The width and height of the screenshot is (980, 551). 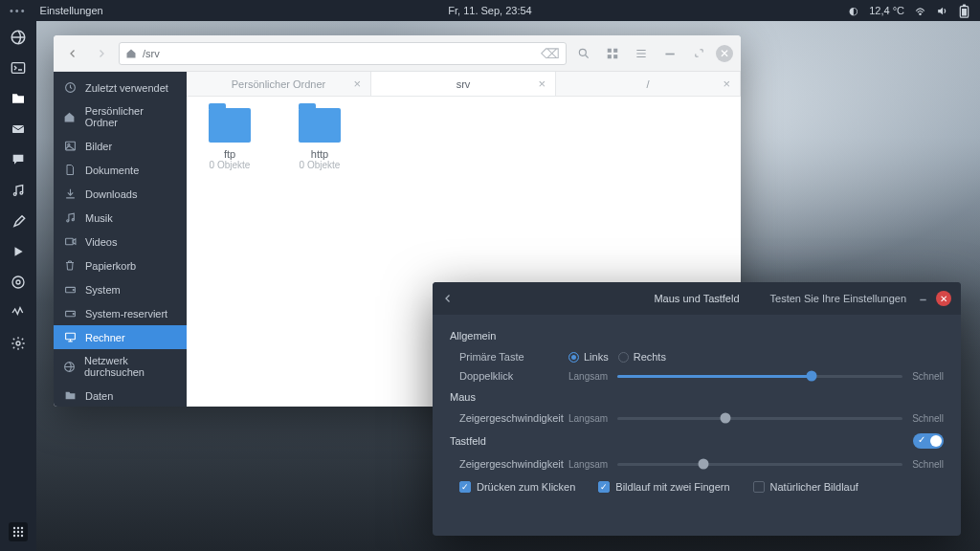 What do you see at coordinates (18, 160) in the screenshot?
I see `dock-chat-icon` at bounding box center [18, 160].